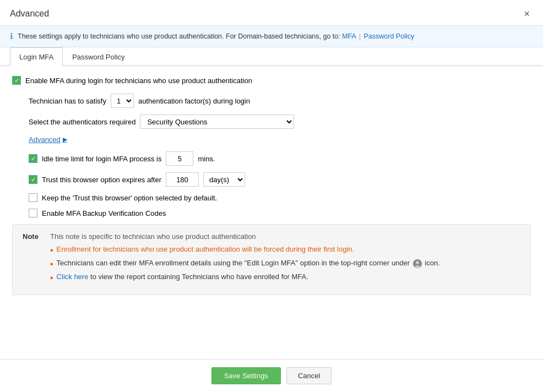 This screenshot has width=543, height=392. Describe the element at coordinates (180, 159) in the screenshot. I see `idle-time-input` at that location.